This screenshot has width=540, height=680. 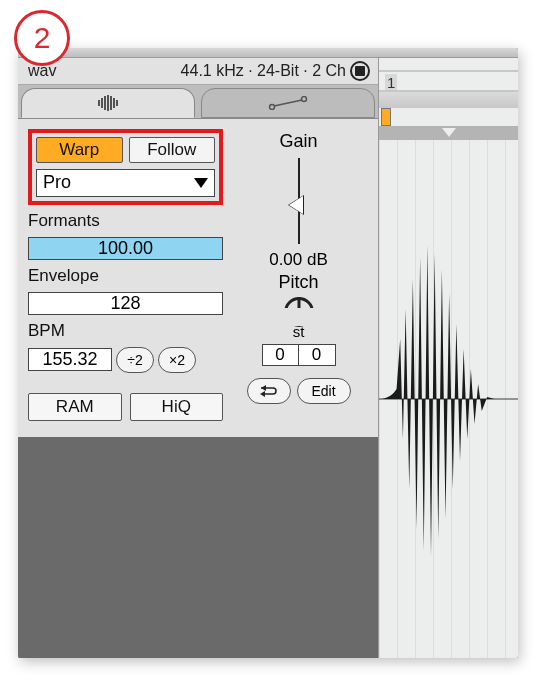 I want to click on bpm-half-button: ÷2, so click(x=135, y=360).